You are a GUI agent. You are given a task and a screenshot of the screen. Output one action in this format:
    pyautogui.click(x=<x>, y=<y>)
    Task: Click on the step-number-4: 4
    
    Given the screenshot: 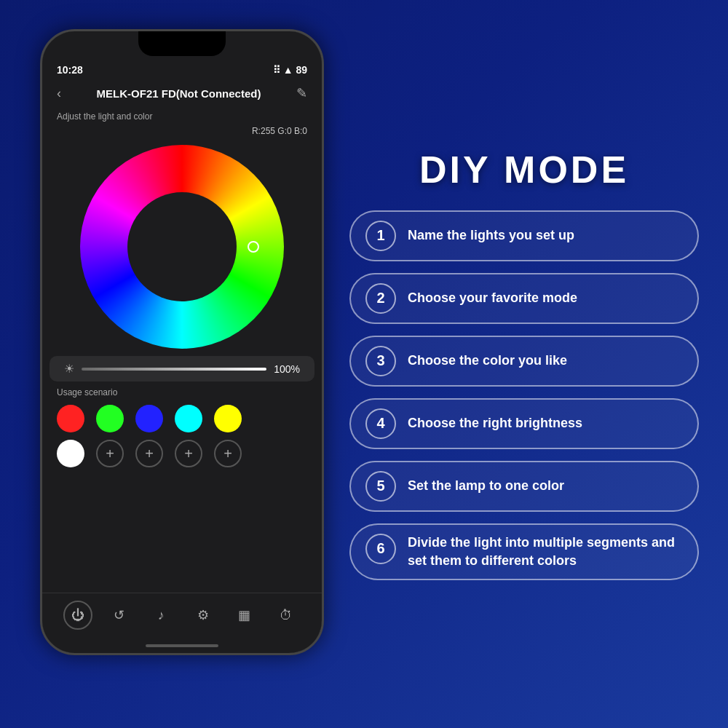 What is the action you would take?
    pyautogui.click(x=381, y=424)
    